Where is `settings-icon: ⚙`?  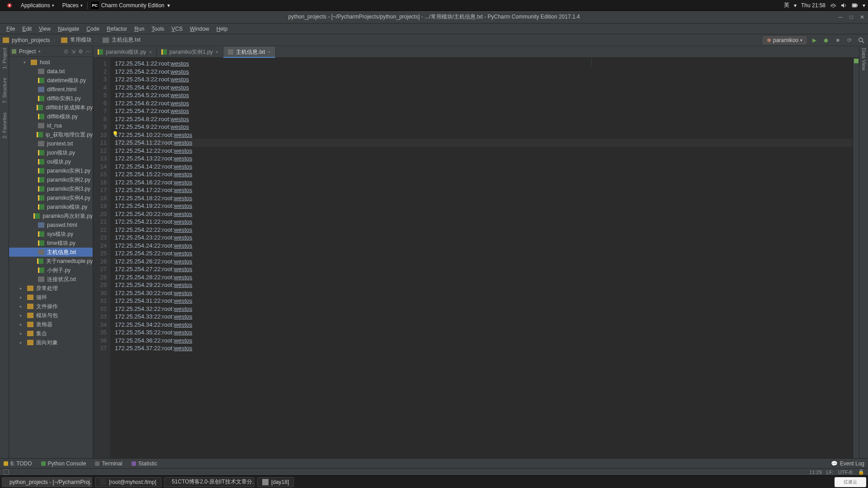
settings-icon: ⚙ is located at coordinates (80, 52).